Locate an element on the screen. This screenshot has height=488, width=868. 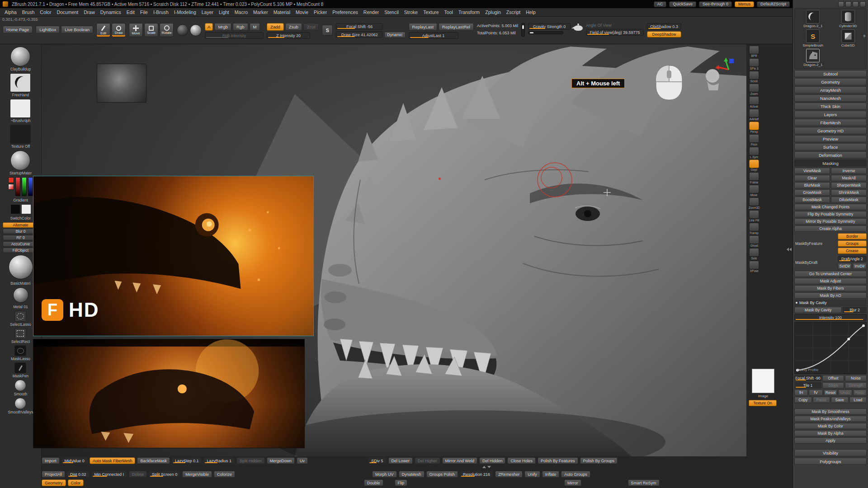
mask-wide-button: Mask By Fibers is located at coordinates (830, 288).